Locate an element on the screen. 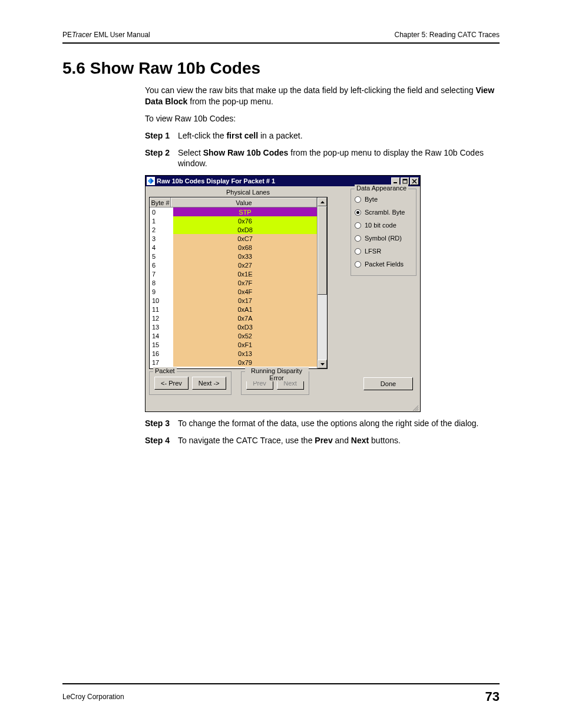  table-row: 10x76 is located at coordinates (233, 220).